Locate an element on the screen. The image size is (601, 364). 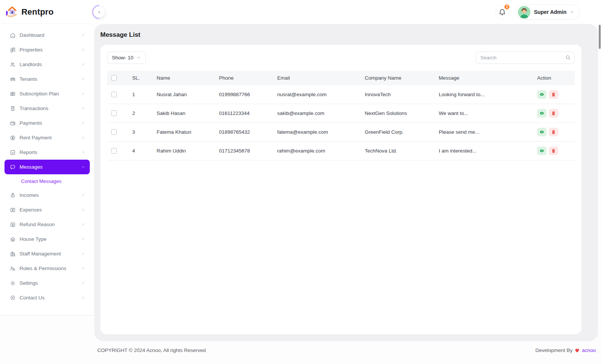
cell-email: fatema@example.com is located at coordinates (321, 132).